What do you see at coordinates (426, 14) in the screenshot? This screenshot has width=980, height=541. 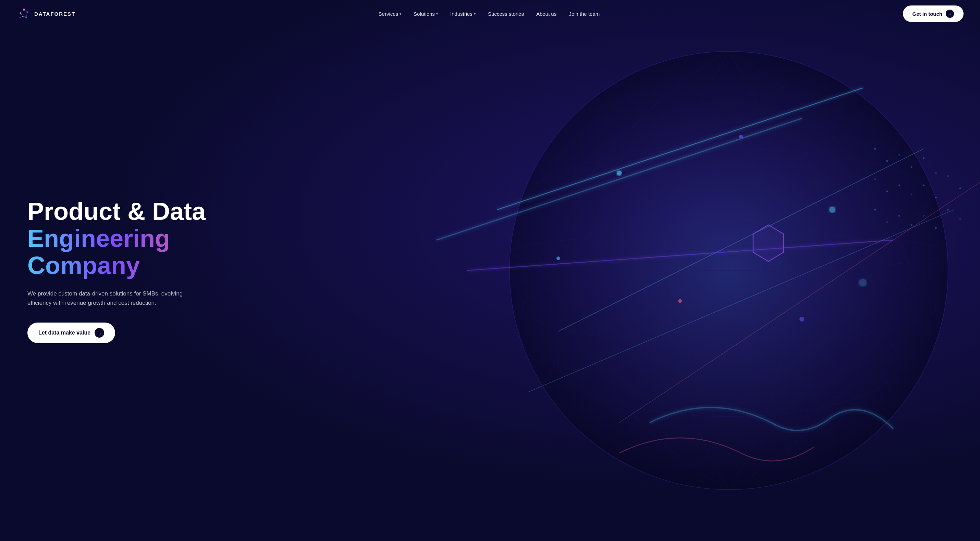 I see `nav-item-solutions: Solutions ▾` at bounding box center [426, 14].